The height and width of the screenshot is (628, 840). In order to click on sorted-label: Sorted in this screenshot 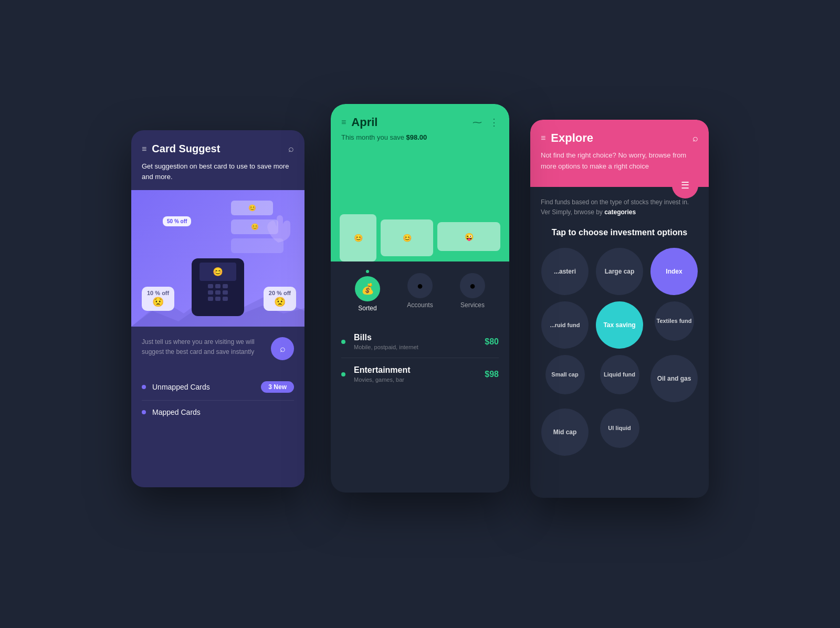, I will do `click(368, 308)`.